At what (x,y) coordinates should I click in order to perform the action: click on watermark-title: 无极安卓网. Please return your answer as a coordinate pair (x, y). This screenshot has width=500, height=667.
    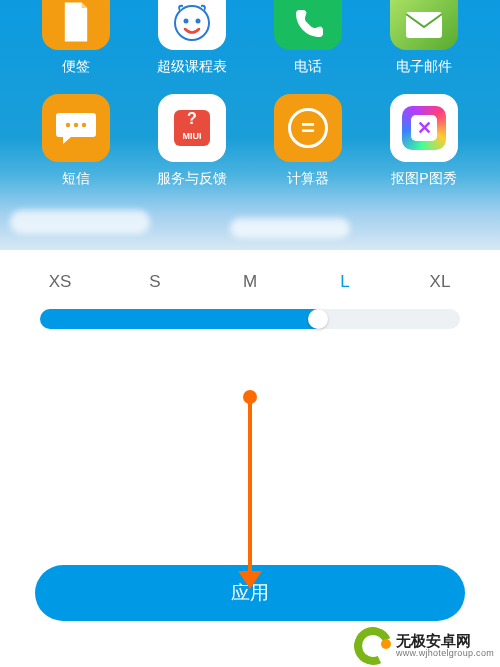
    Looking at the image, I should click on (445, 642).